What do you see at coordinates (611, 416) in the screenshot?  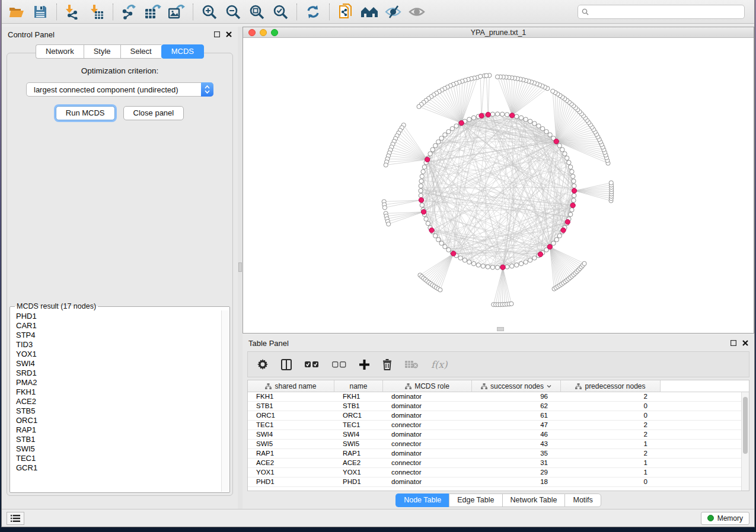 I see `table-cell: 0` at bounding box center [611, 416].